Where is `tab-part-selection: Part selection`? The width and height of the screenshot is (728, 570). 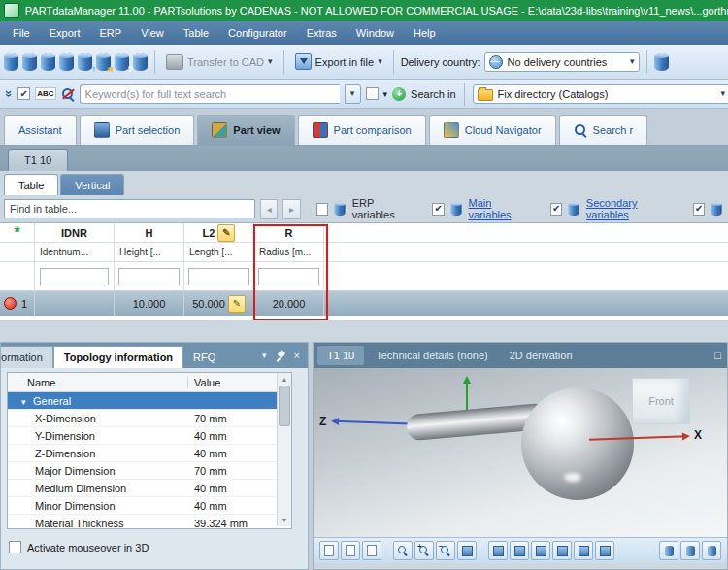 tab-part-selection: Part selection is located at coordinates (138, 130).